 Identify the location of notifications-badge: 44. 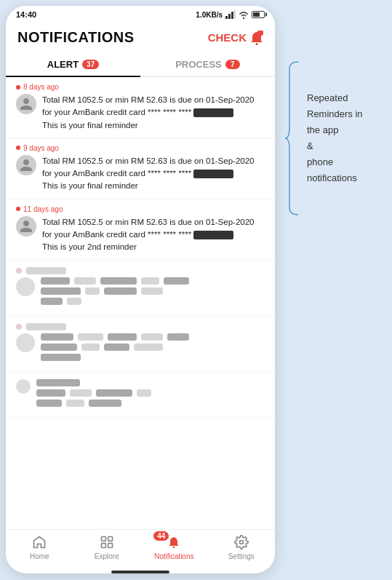
(161, 536).